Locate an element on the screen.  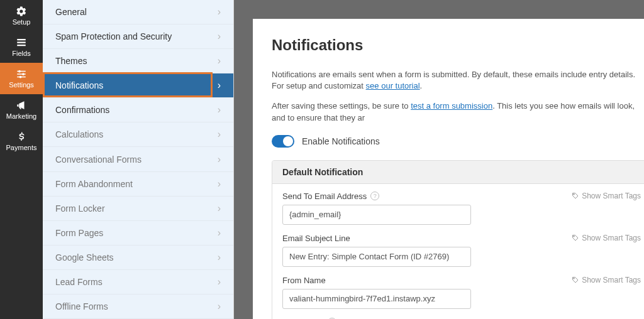
iconbar-label: Marketing is located at coordinates (21, 116).